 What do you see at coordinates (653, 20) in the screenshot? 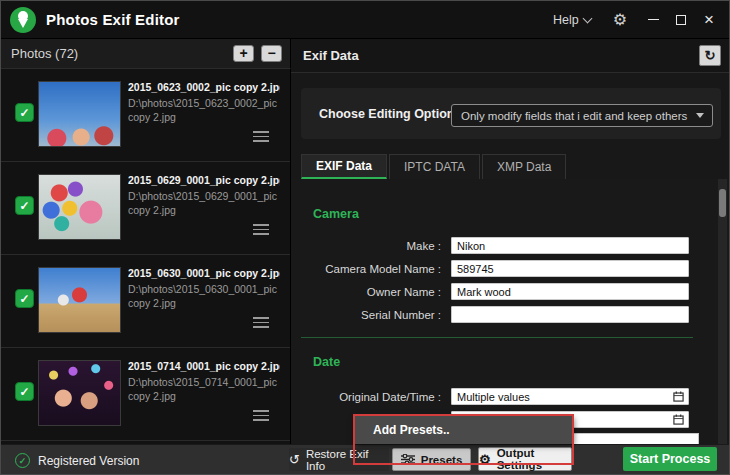
I see `minimize-button` at bounding box center [653, 20].